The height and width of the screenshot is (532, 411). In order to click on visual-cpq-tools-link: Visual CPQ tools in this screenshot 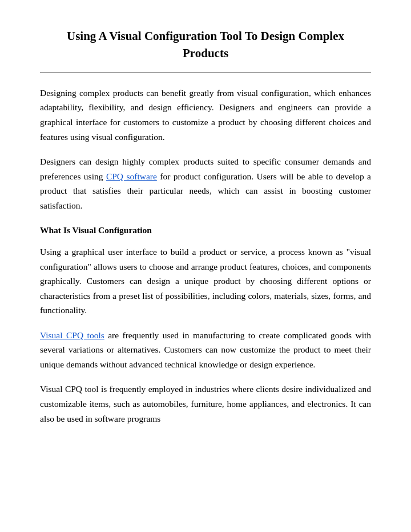, I will do `click(72, 335)`.